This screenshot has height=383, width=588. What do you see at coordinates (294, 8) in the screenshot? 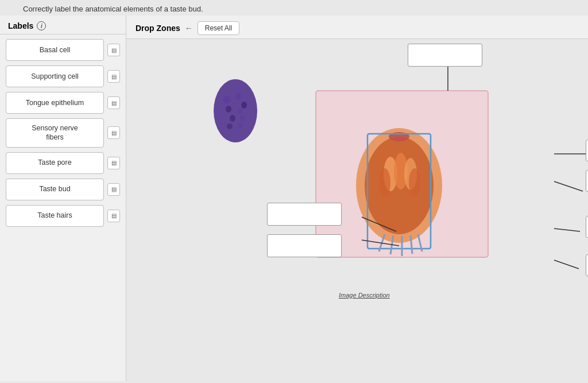
I see `instruction-text: Correctly label the anatomical elements …` at bounding box center [294, 8].